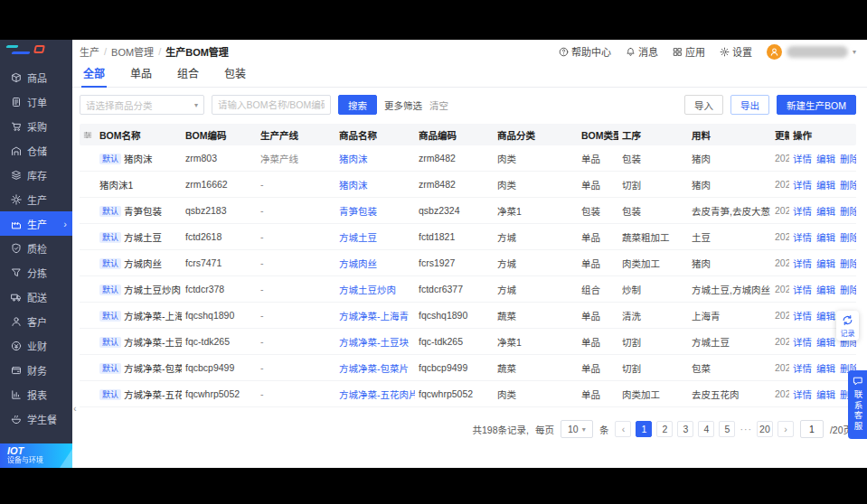  I want to click on topbar-action-label: 消息, so click(648, 51).